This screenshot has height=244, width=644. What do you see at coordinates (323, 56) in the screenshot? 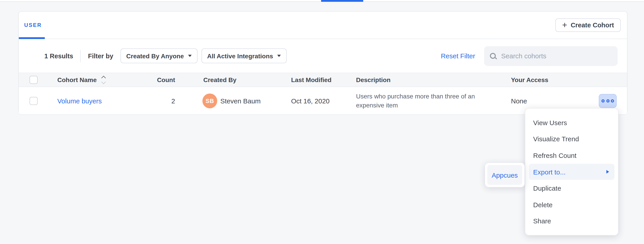
I see `filter-bar: 1 Results Filter by Created By Anyone Al…` at bounding box center [323, 56].